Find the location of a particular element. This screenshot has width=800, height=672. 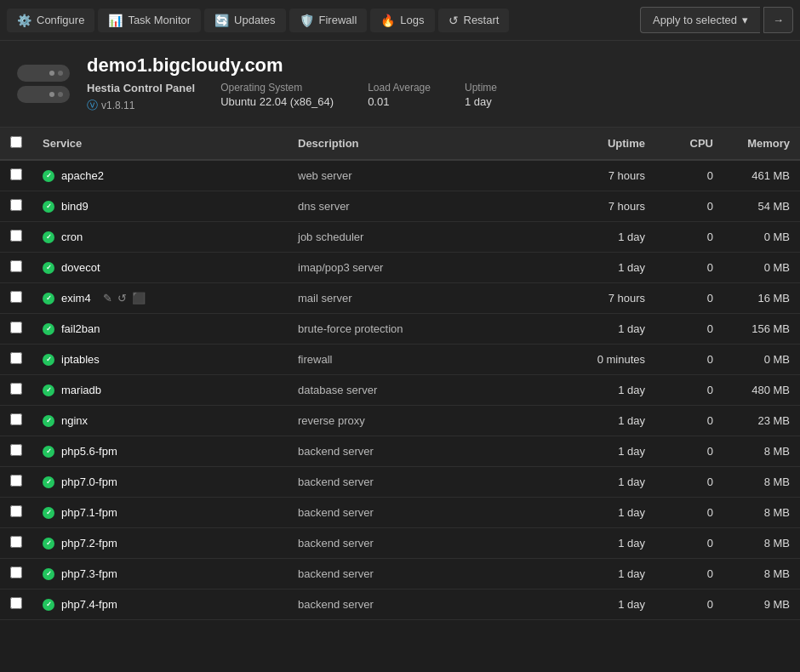

updates-button: 🔄 Updates is located at coordinates (245, 20).